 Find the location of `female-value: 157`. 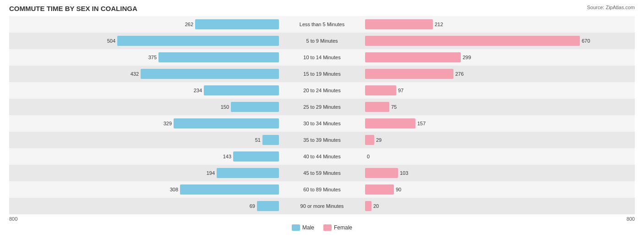

female-value: 157 is located at coordinates (424, 123).